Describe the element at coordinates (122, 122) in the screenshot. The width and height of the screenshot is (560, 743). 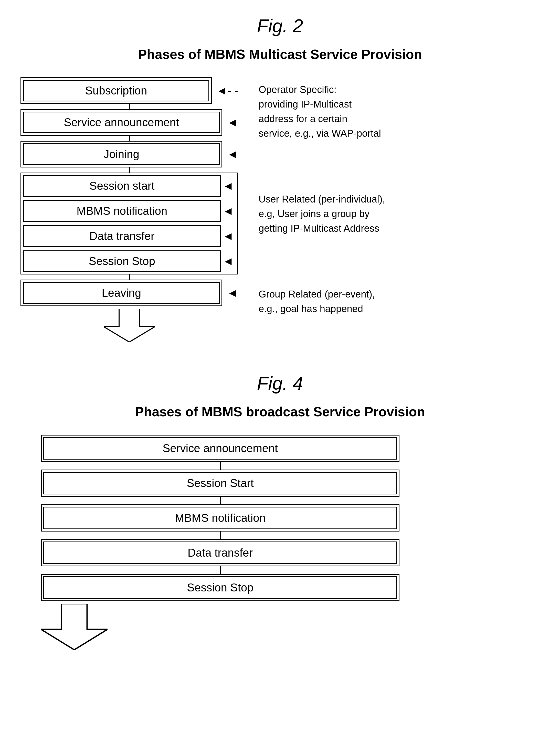
I see `service-ann-box: Service announcement` at that location.